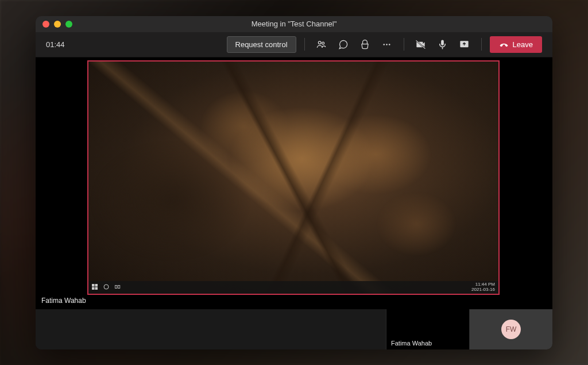 This screenshot has width=588, height=365. What do you see at coordinates (343, 45) in the screenshot?
I see `chat-icon` at bounding box center [343, 45].